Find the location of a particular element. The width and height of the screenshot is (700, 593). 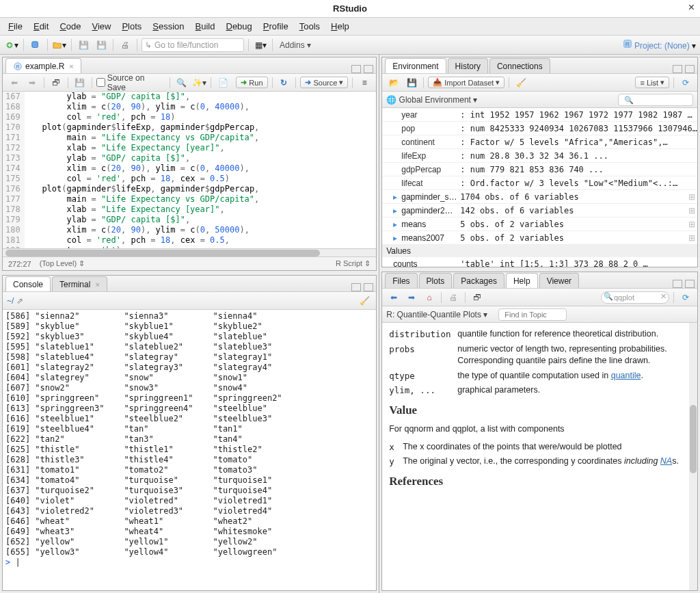

environment-list: year: int 1952 1957 1962 1967 1972 1977 … is located at coordinates (540, 187).